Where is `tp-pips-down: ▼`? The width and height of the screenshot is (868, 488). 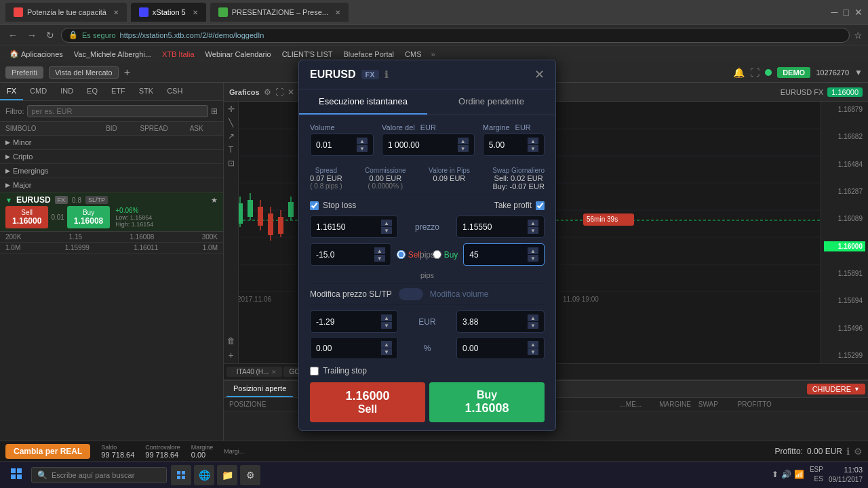 tp-pips-down: ▼ is located at coordinates (533, 258).